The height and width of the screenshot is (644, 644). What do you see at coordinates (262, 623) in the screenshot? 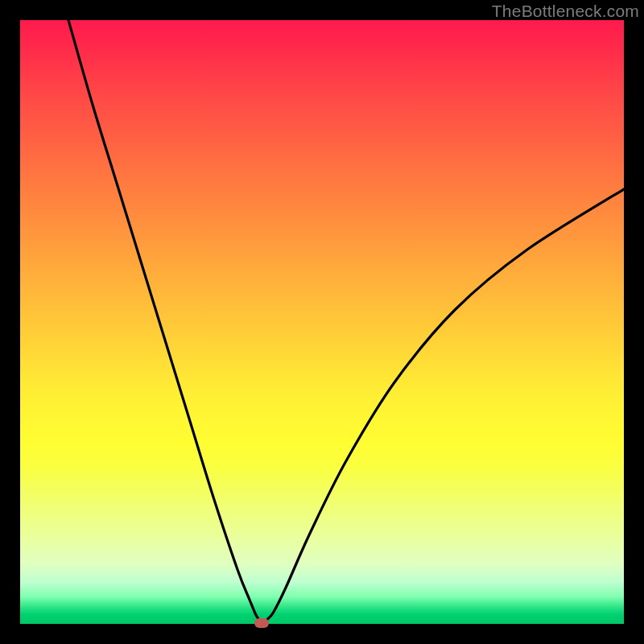
I see `optimal-point-marker` at bounding box center [262, 623].